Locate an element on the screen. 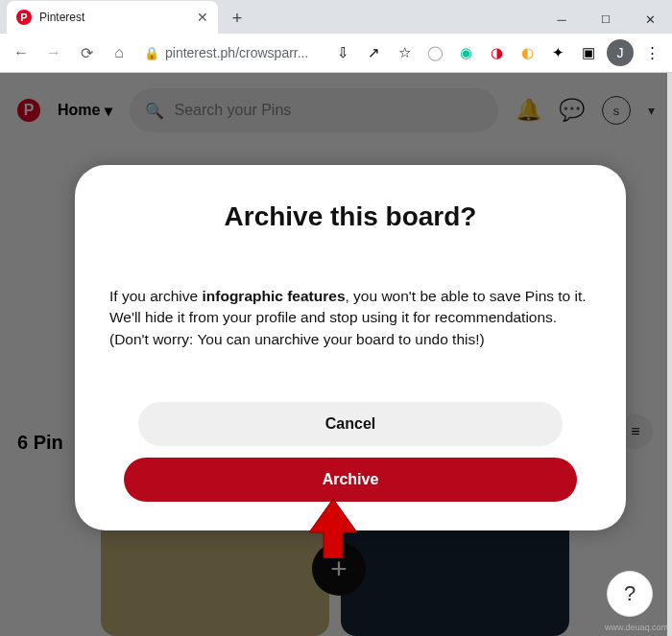  watermark: www.deuaq.com is located at coordinates (636, 627).